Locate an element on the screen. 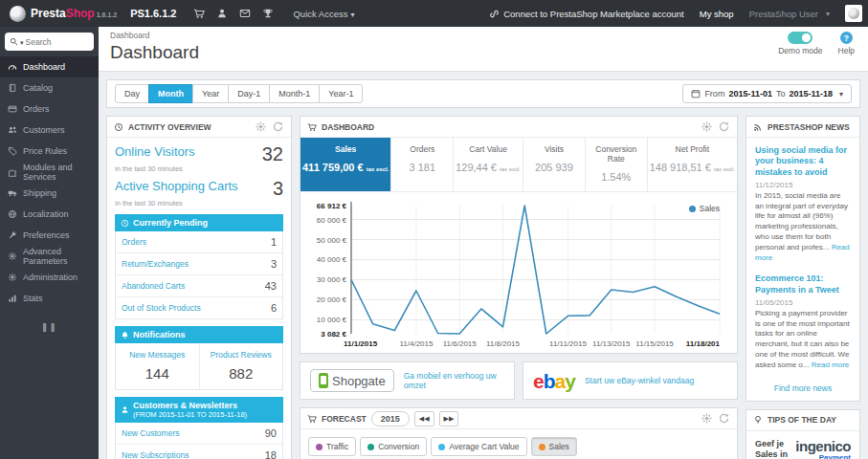 The height and width of the screenshot is (459, 868). svg-text: 11/1/2015 is located at coordinates (361, 344).